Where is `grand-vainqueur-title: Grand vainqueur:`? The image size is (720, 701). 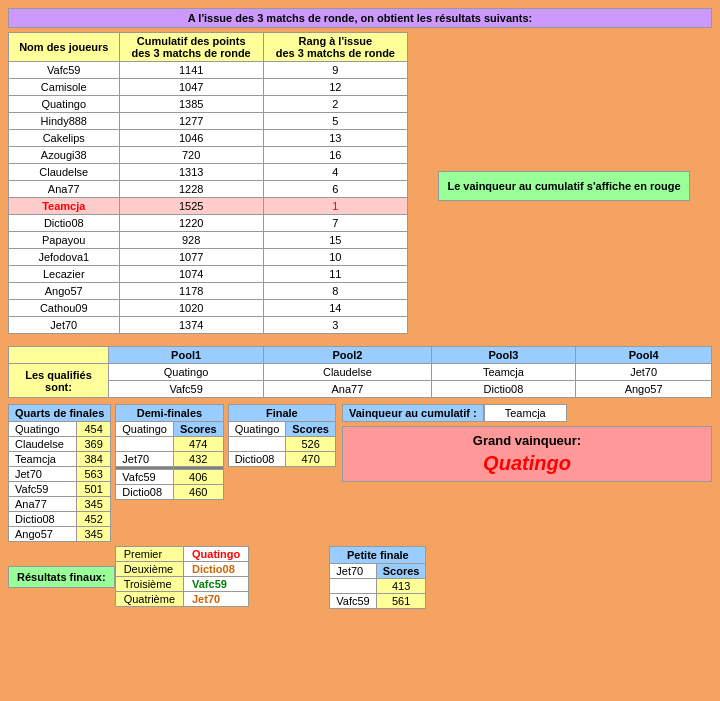
grand-vainqueur-title: Grand vainqueur: is located at coordinates (527, 440).